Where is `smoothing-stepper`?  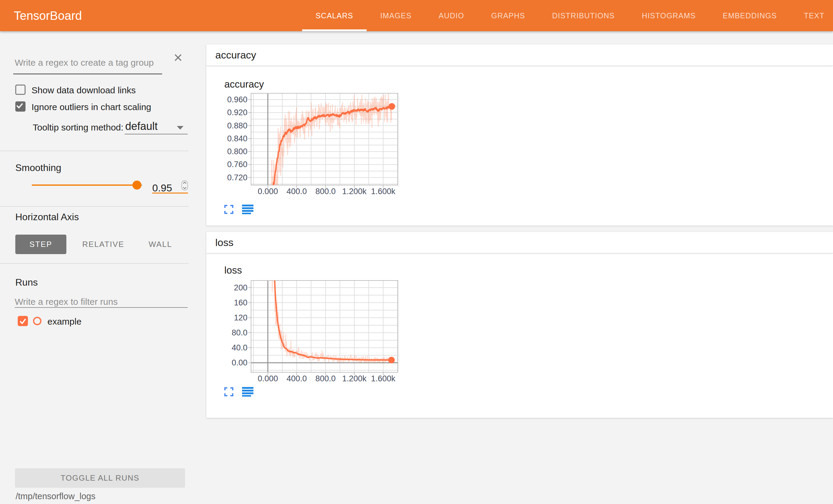
smoothing-stepper is located at coordinates (185, 185).